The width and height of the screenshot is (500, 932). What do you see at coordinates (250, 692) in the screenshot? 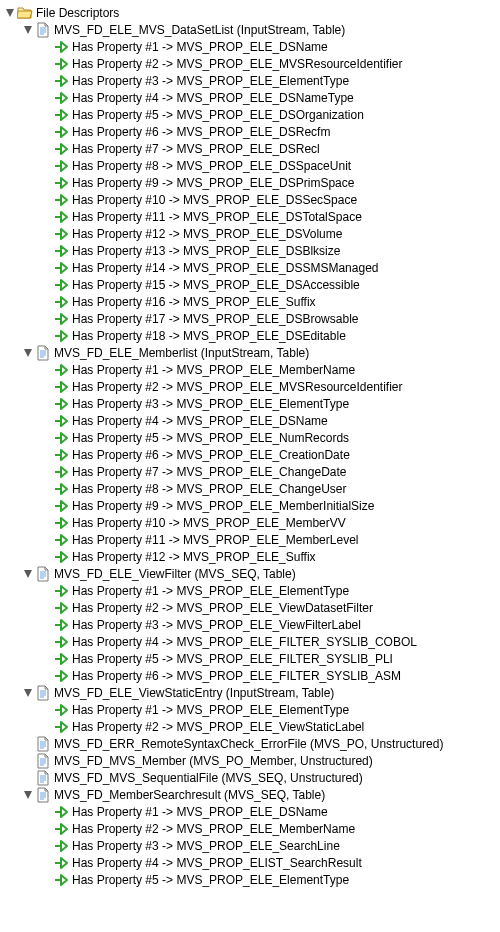
I see `tree-node: MVS_FD_ELE_ViewStaticEntry (InputStream,…` at bounding box center [250, 692].